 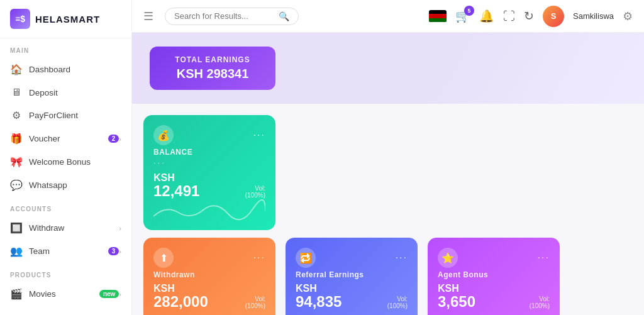 I want to click on team-icon: 👥, so click(x=16, y=251).